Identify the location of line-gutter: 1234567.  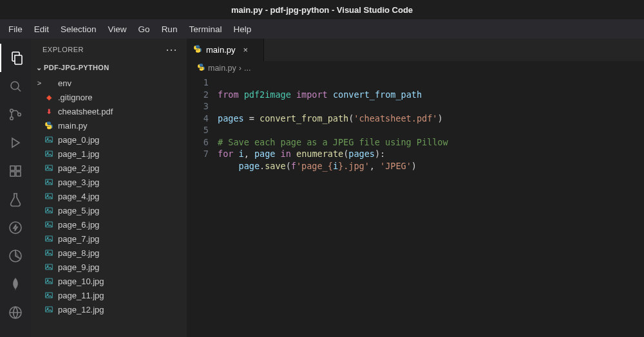
(202, 124).